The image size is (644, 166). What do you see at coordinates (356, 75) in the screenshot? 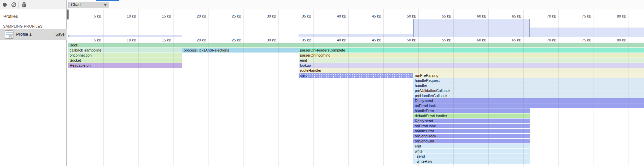
I see `flame-segment-child: child` at bounding box center [356, 75].